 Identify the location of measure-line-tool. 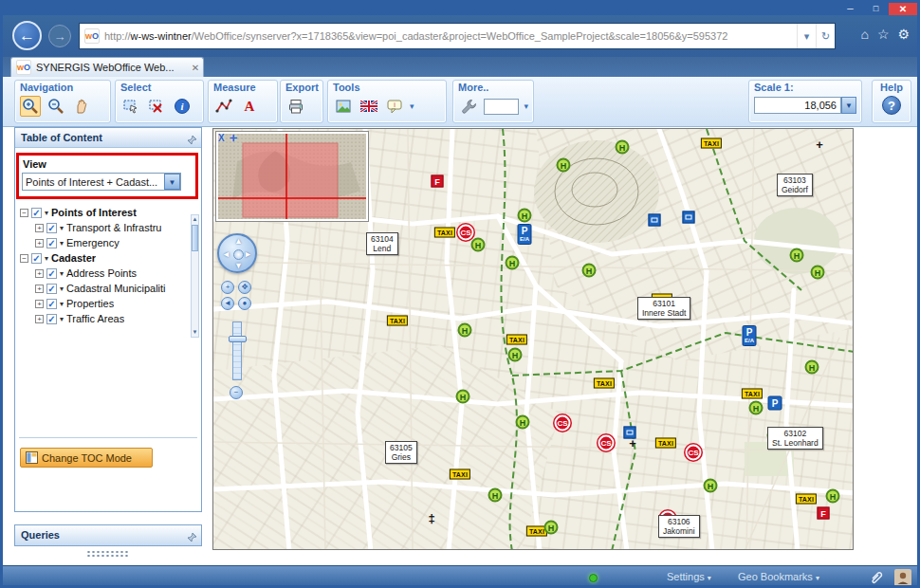
(224, 106).